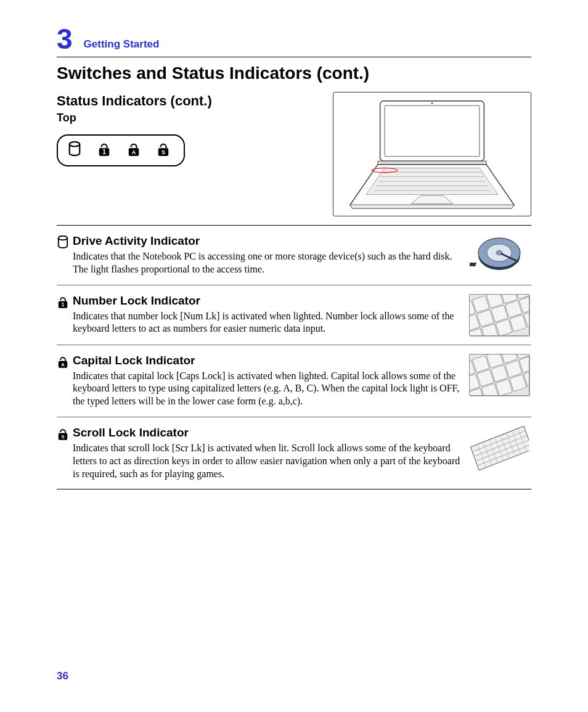 This screenshot has height=712, width=588. I want to click on chapter-number: 3, so click(65, 39).